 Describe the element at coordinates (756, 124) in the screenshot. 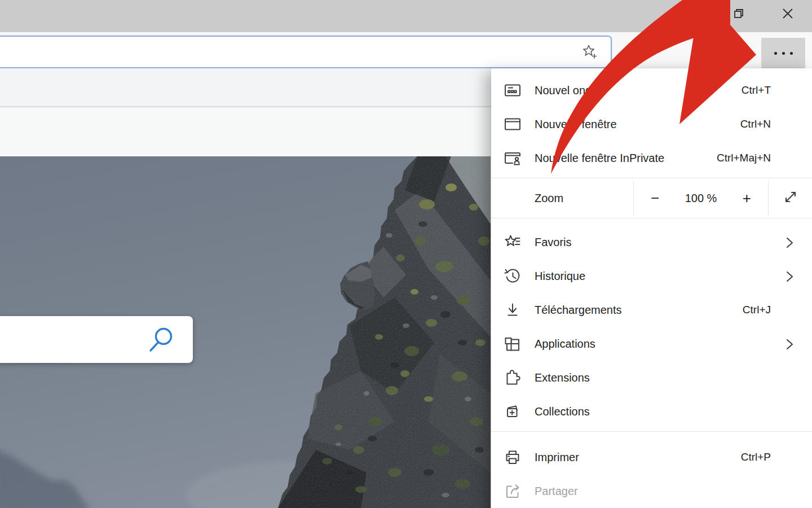

I see `menu-item-shortcut: Ctrl+N` at that location.